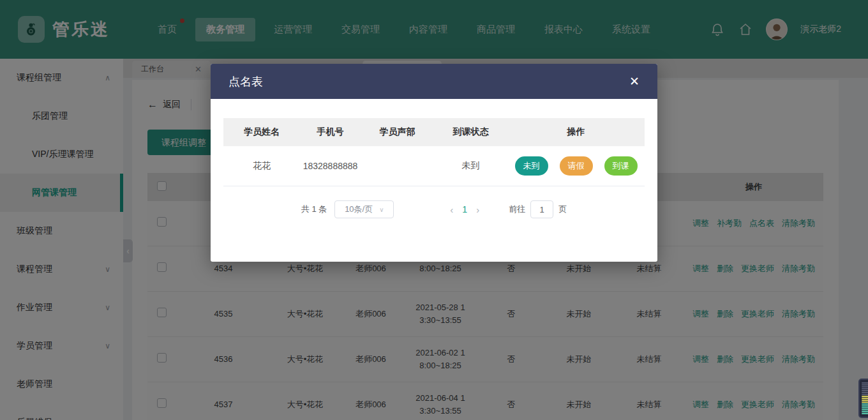 This screenshot has height=420, width=868. I want to click on modal-cell: 未到, so click(471, 166).